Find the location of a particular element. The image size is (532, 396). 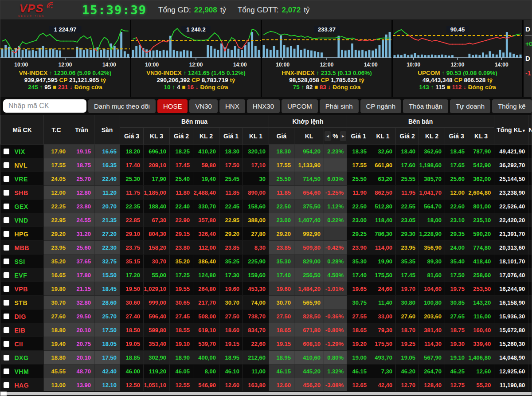

total-volume: 18,101,70 is located at coordinates (512, 262).